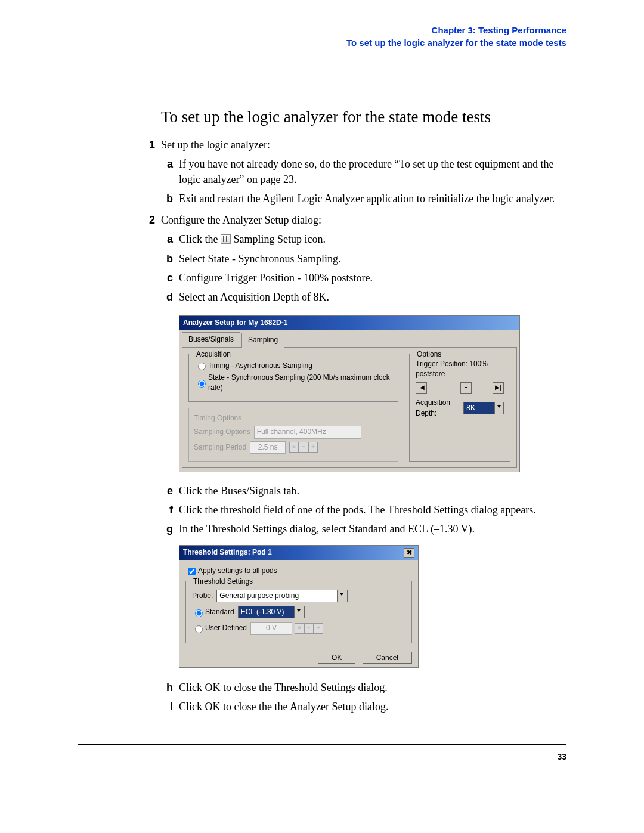 This screenshot has width=644, height=833. I want to click on rule-bottom, so click(322, 744).